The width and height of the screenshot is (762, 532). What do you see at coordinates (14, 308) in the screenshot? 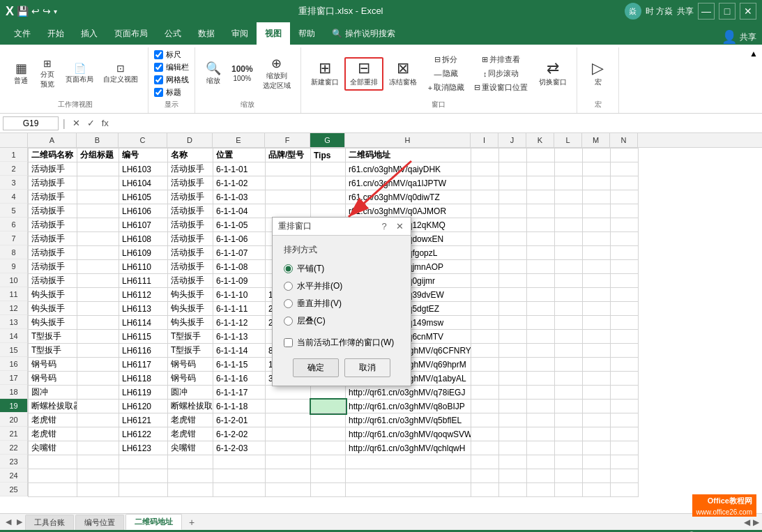
I see `row-num-12: 12` at bounding box center [14, 308].